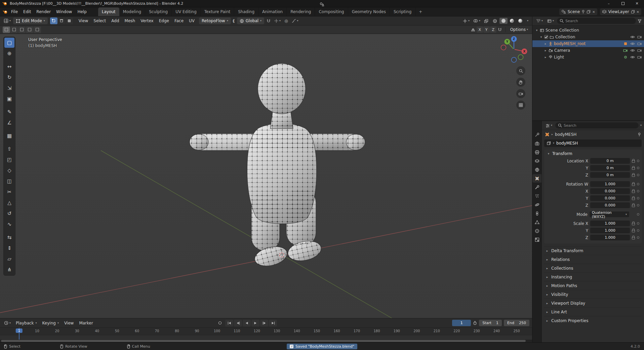  What do you see at coordinates (593, 154) in the screenshot?
I see `transform-panel-header: ▾ Transform` at bounding box center [593, 154].